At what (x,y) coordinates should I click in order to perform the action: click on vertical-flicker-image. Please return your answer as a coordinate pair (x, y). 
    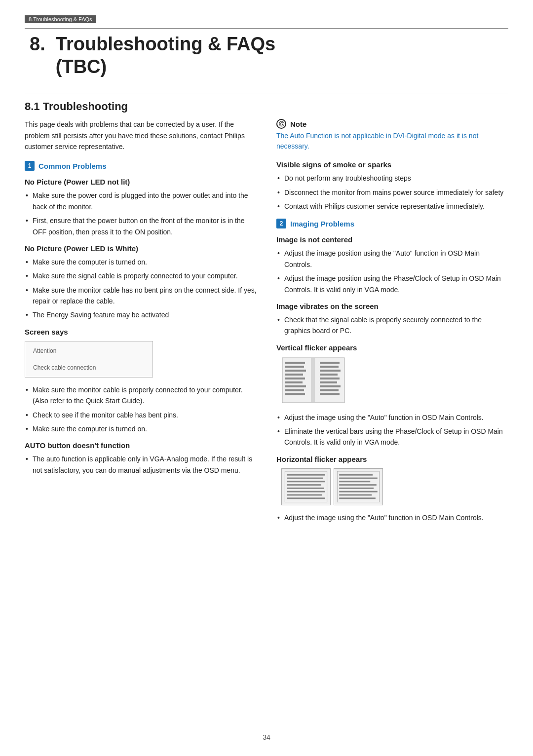
    Looking at the image, I should click on (395, 381).